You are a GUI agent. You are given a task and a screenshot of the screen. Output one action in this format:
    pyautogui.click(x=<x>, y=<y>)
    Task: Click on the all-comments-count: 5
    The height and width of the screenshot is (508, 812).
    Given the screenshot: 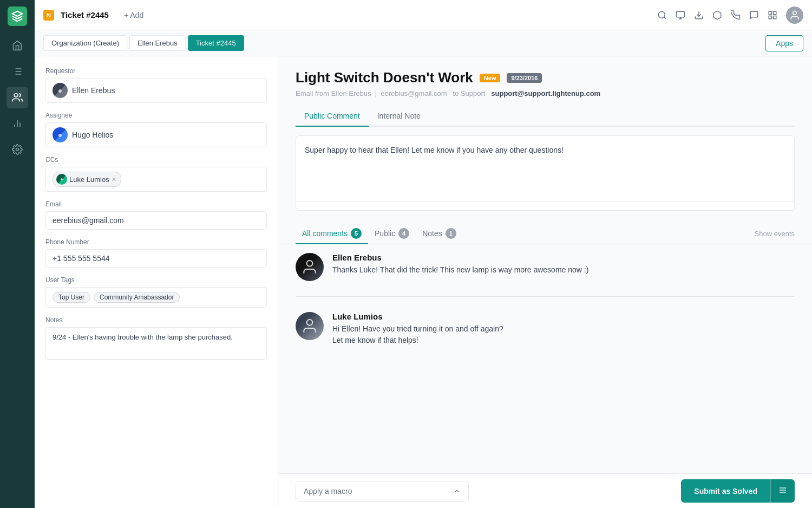 What is the action you would take?
    pyautogui.click(x=356, y=233)
    